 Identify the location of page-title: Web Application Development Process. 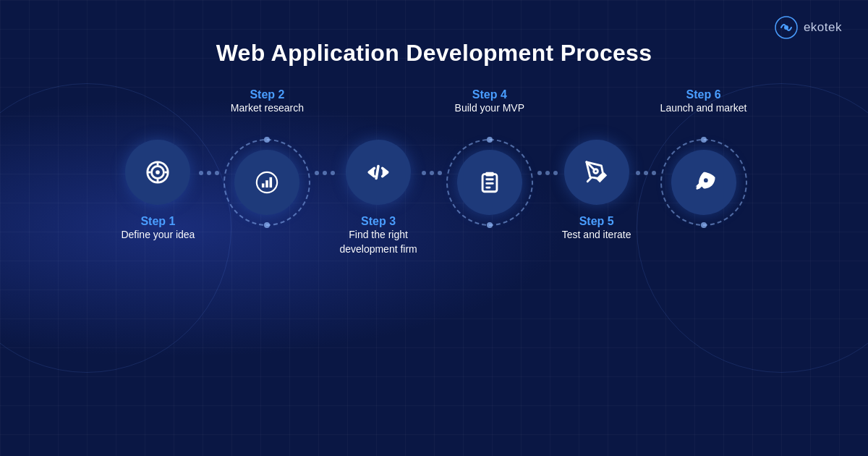
(434, 54).